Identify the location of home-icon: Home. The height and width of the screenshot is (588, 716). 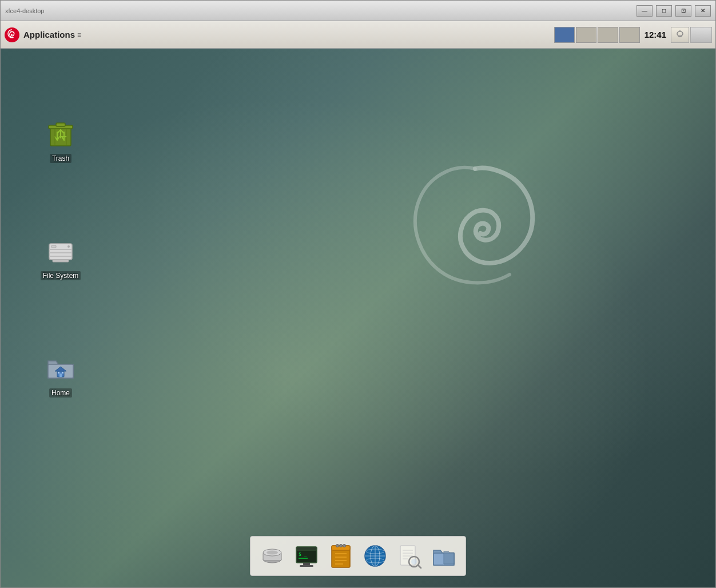
(61, 374).